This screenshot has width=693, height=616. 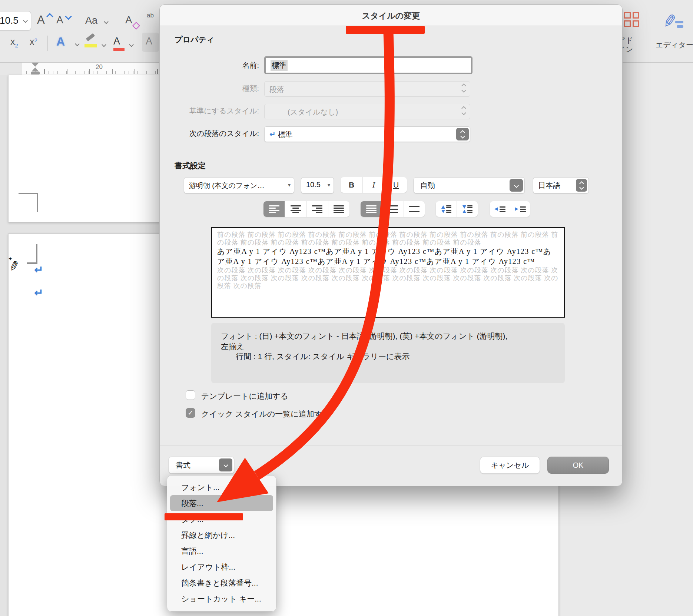 I want to click on left-indent-marker, so click(x=35, y=73).